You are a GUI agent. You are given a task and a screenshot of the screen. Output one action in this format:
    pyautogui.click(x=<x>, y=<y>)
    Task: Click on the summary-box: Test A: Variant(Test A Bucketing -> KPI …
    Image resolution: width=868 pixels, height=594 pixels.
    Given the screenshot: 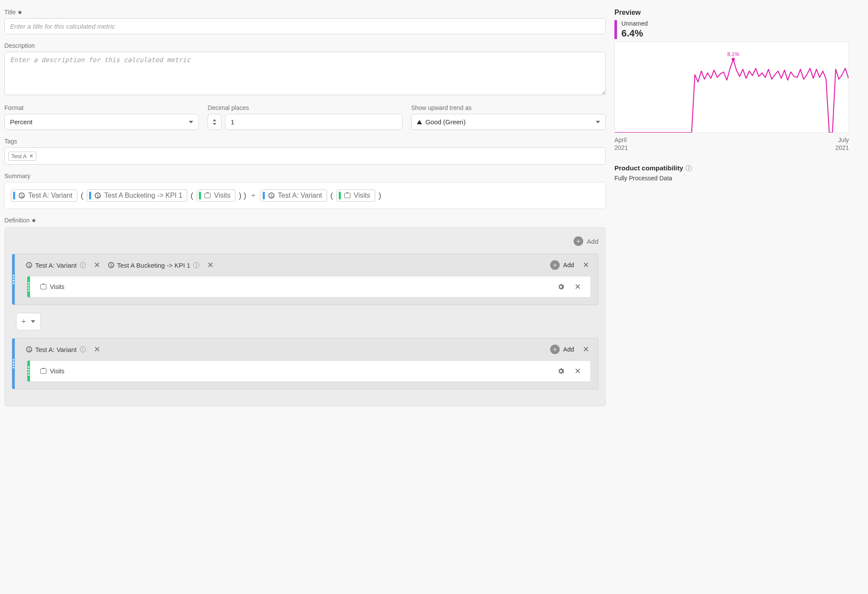 What is the action you would take?
    pyautogui.click(x=305, y=196)
    